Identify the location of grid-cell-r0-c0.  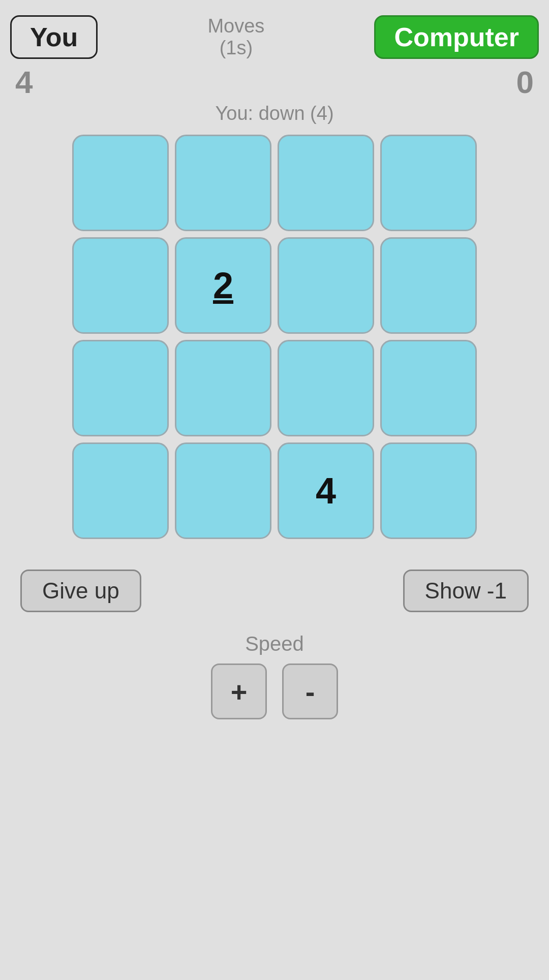
(120, 183).